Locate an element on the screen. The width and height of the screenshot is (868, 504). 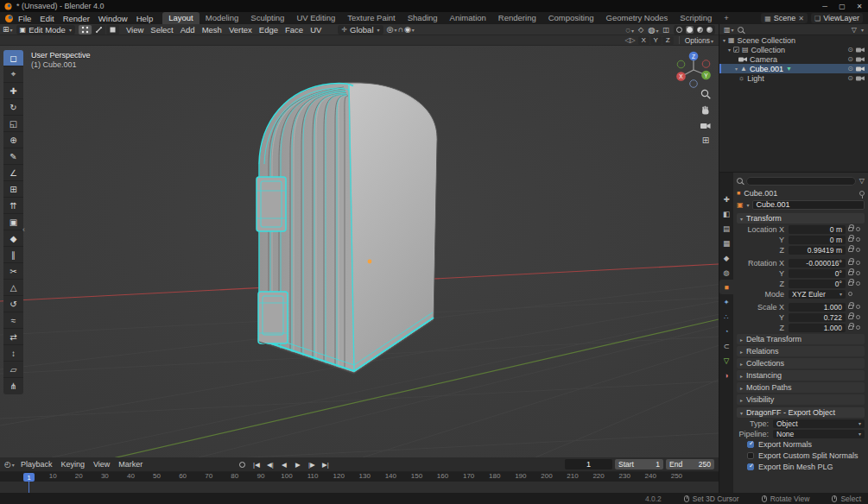
export-checkbox-row: Export Bin Mesh PLG is located at coordinates (801, 466).